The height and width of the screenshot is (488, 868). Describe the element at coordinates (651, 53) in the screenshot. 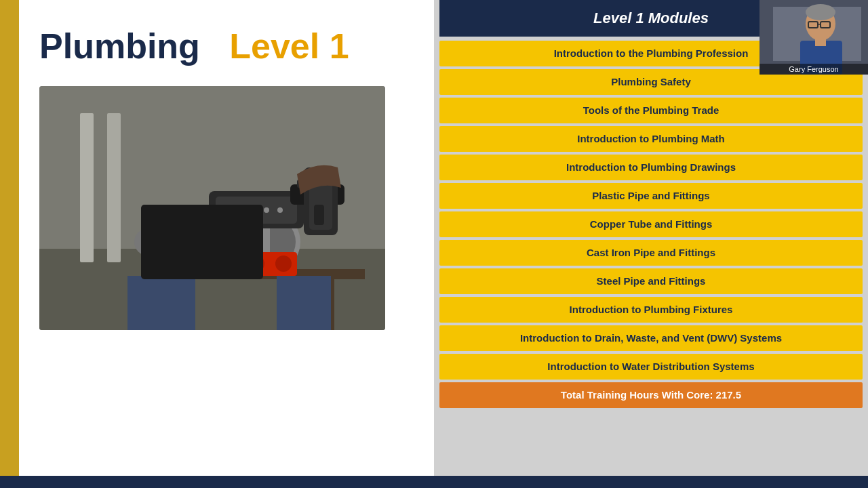

I see `module-item-label-0: Introduction to the Plumbing Profession` at that location.